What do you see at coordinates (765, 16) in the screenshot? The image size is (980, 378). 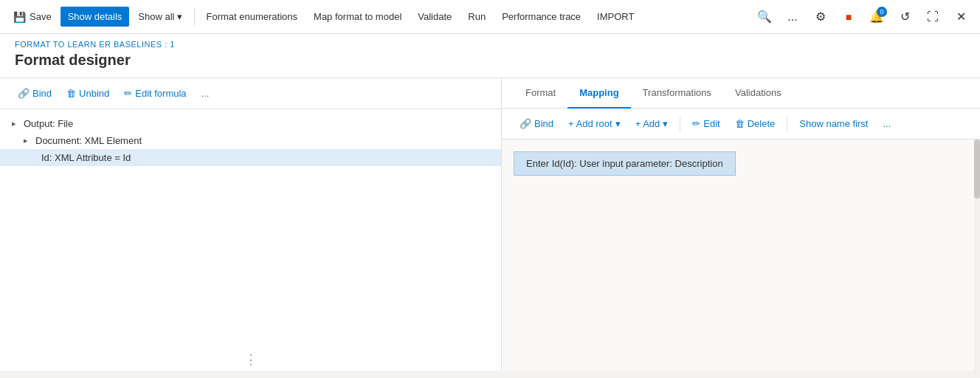 I see `search-icon: 🔍` at bounding box center [765, 16].